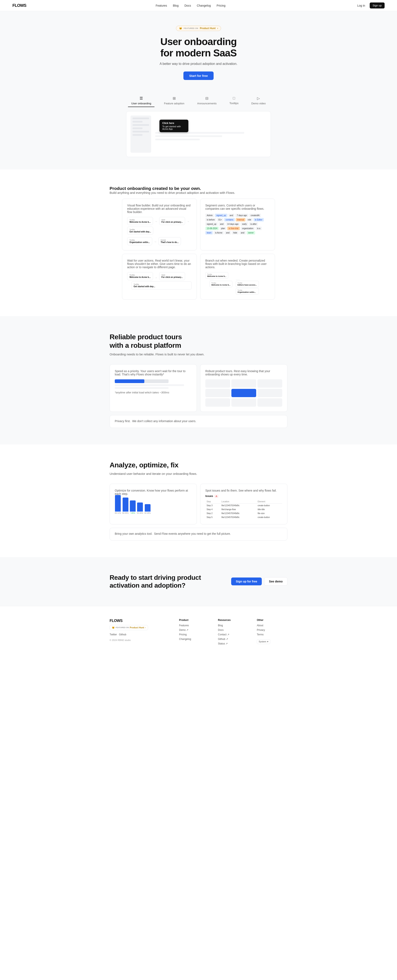 The width and height of the screenshot is (397, 980). I want to click on branch-root-row: Tooltip Welcome to Acme b..., so click(217, 275).